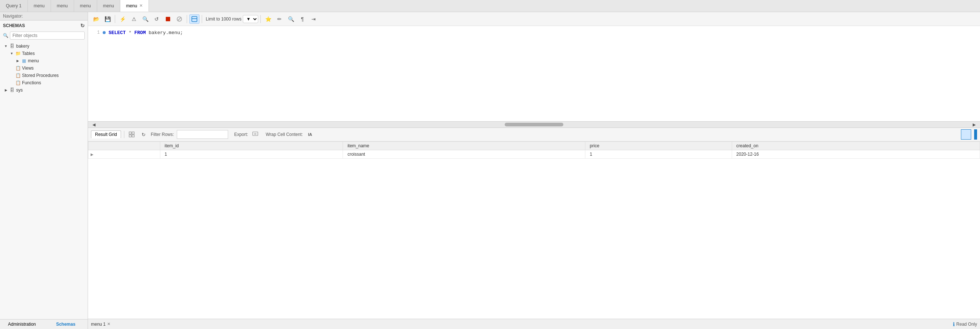 The width and height of the screenshot is (980, 329). What do you see at coordinates (251, 154) in the screenshot?
I see `cell-item_id: 1` at bounding box center [251, 154].